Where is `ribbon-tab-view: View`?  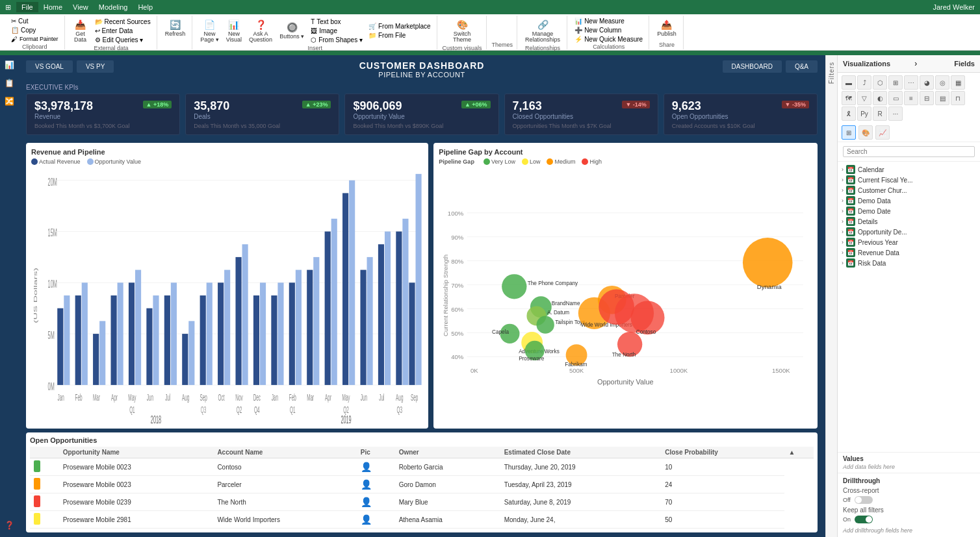
ribbon-tab-view: View is located at coordinates (81, 7).